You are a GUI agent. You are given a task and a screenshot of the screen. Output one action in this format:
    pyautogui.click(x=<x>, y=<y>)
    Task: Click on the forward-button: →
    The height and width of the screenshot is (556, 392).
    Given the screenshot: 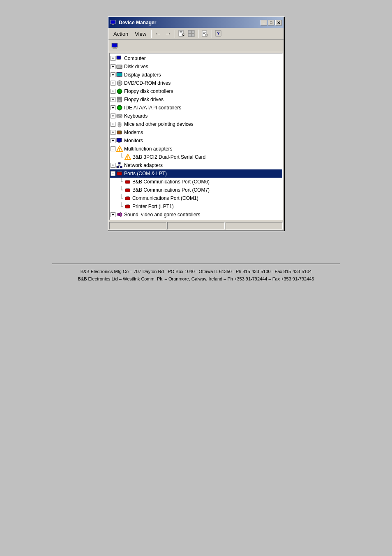 What is the action you would take?
    pyautogui.click(x=168, y=34)
    